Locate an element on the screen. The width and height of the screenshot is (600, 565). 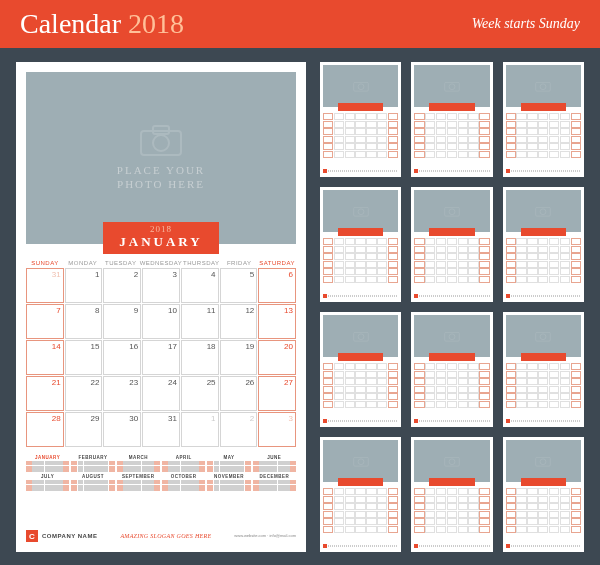
date-cell: 10 is located at coordinates (161, 322).